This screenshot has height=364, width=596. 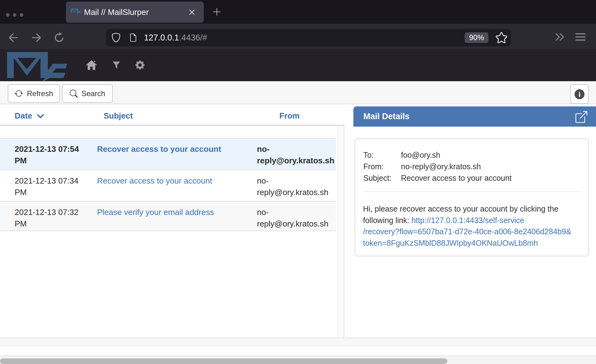 I want to click on menu-hamburger-icon, so click(x=580, y=37).